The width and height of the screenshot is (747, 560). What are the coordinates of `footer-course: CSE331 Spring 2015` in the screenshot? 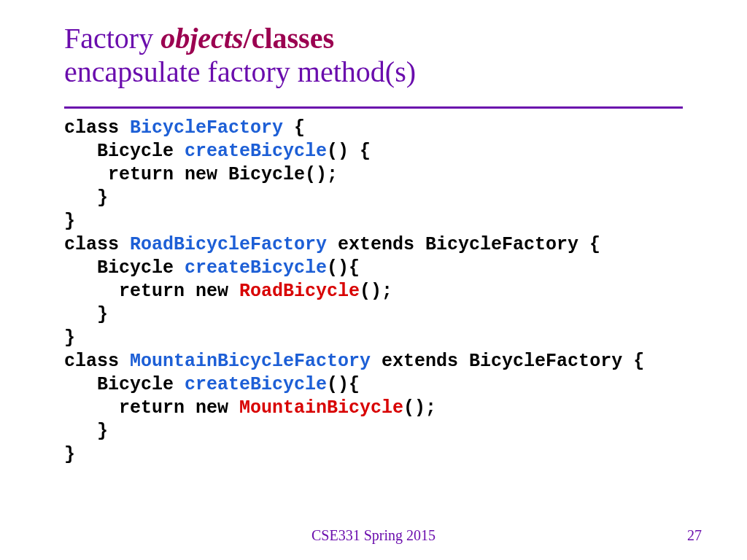 It's located at (374, 535).